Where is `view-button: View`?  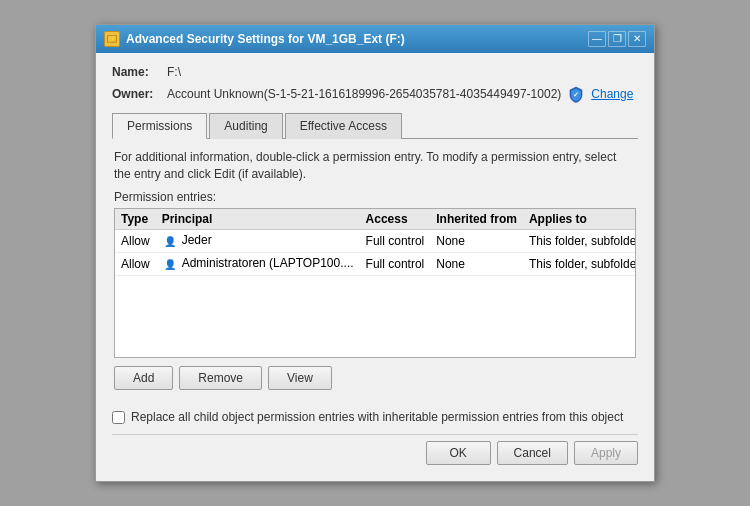
view-button: View is located at coordinates (300, 378).